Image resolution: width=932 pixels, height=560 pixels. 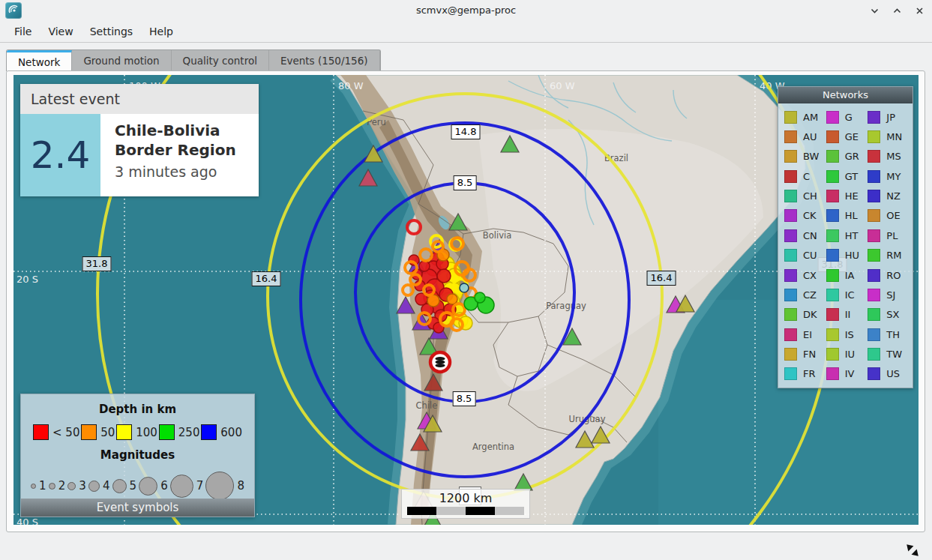 I want to click on parallel-label: 40 S, so click(x=27, y=520).